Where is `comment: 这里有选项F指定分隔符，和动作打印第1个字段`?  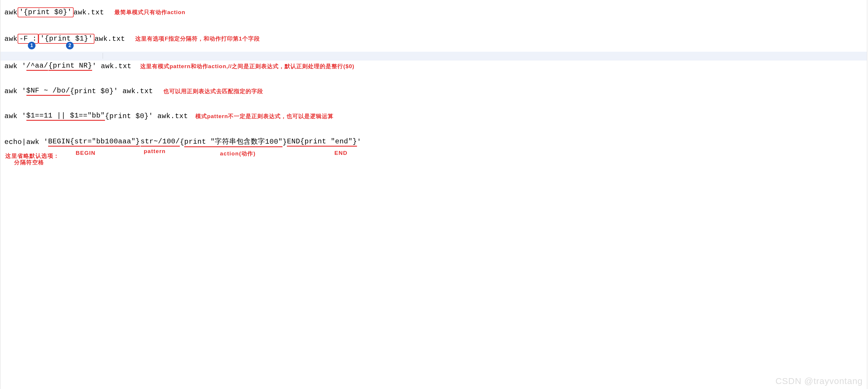
comment: 这里有选项F指定分隔符，和动作打印第1个字段 is located at coordinates (197, 39).